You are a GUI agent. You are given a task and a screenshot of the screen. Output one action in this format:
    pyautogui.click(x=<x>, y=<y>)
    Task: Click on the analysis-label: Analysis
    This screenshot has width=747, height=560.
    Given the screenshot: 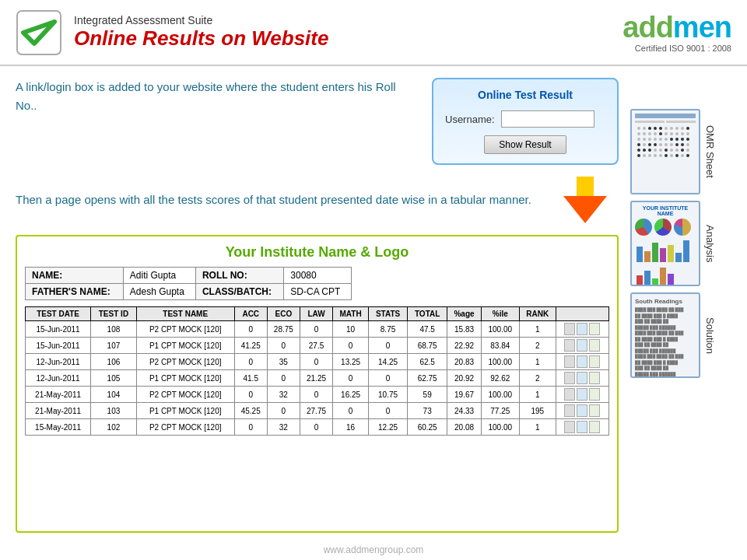 What is the action you would take?
    pyautogui.click(x=710, y=243)
    